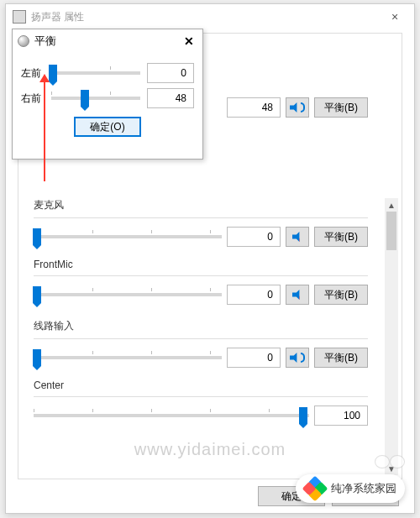 The width and height of the screenshot is (420, 518). Describe the element at coordinates (254, 107) in the screenshot. I see `front-value: 48` at that location.